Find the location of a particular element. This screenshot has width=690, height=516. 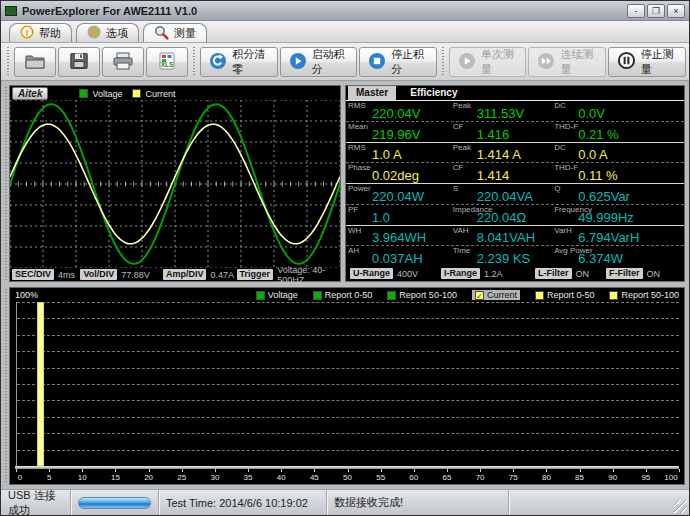

play-icon is located at coordinates (467, 62).